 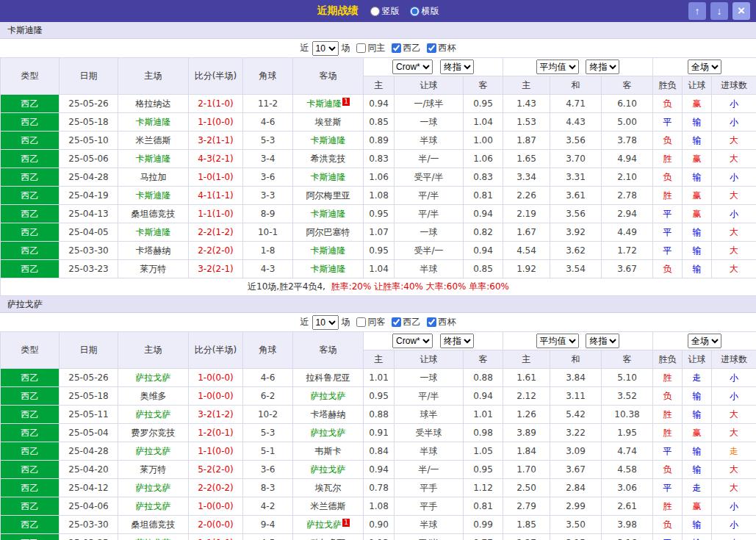 What do you see at coordinates (216, 433) in the screenshot?
I see `score-cell: 1-2(0-1)` at bounding box center [216, 433].